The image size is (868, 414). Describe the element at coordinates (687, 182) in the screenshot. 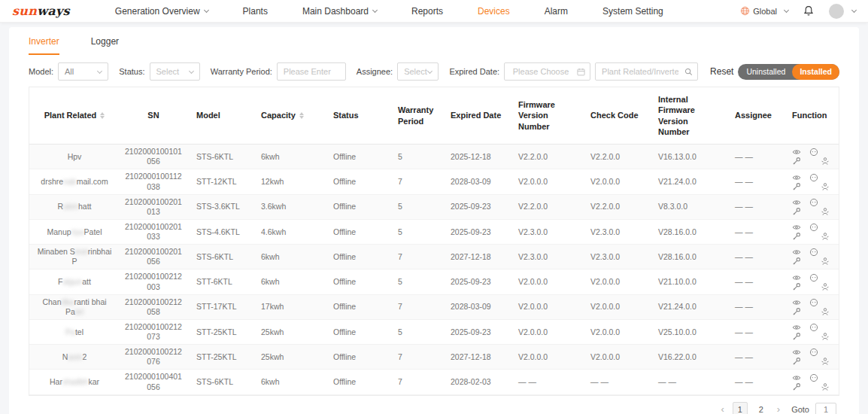

I see `internal-firmware-version-cell: V21.24.0.0` at that location.